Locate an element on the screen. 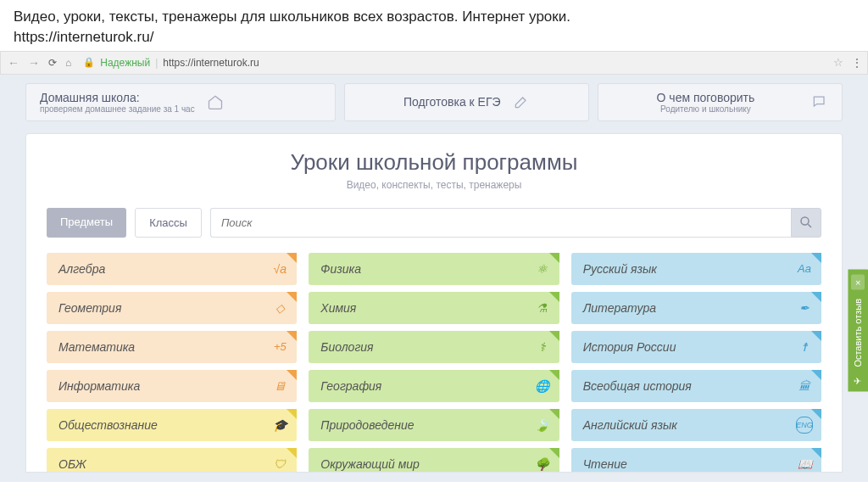 Image resolution: width=868 pixels, height=487 pixels. promo-banners: Домашняя школа: проверяем домашнее задан… is located at coordinates (434, 102).